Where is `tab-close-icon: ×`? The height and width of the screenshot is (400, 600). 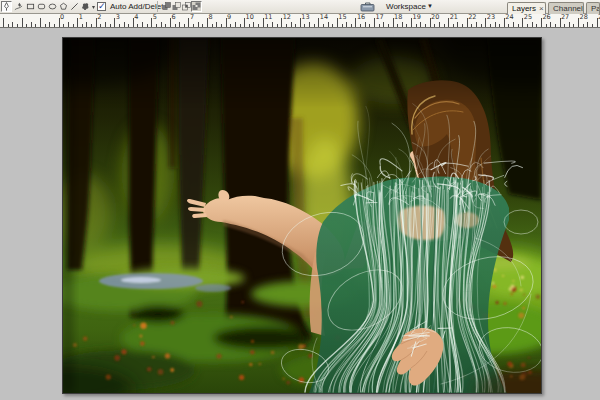 tab-close-icon: × is located at coordinates (542, 8).